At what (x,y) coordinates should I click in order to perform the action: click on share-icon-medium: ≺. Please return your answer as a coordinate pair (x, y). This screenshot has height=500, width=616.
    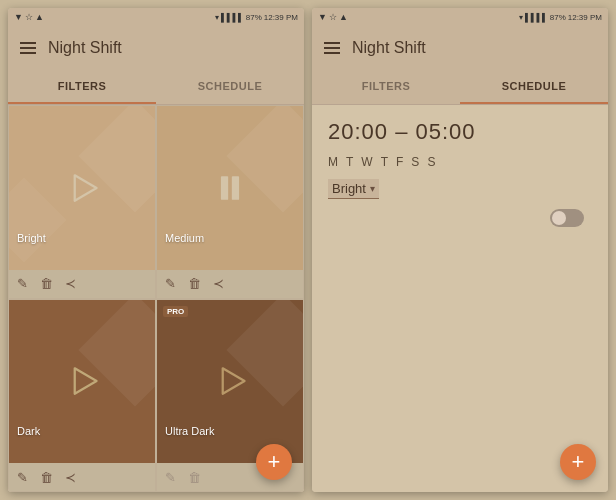
    Looking at the image, I should click on (218, 284).